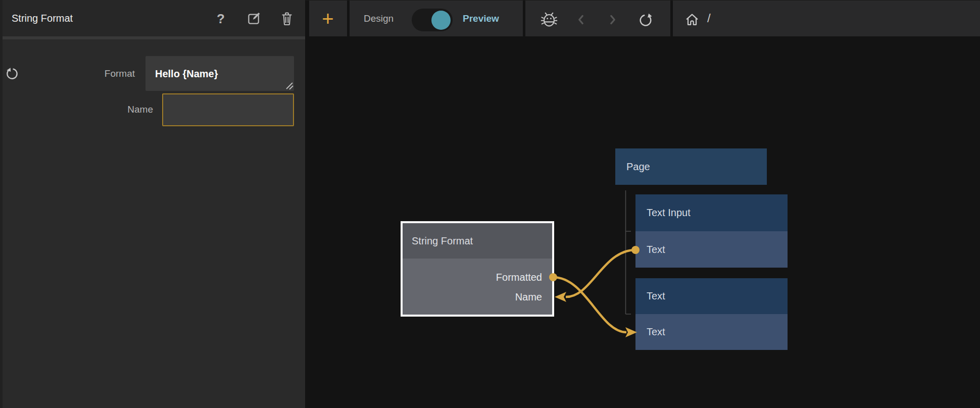 The image size is (980, 408). Describe the element at coordinates (1, 204) in the screenshot. I see `panel-left-edge` at that location.